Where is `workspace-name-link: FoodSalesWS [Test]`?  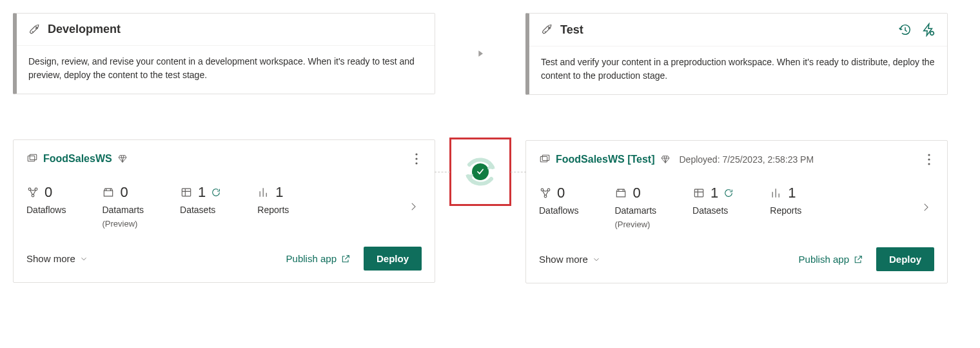 workspace-name-link: FoodSalesWS [Test] is located at coordinates (605, 159).